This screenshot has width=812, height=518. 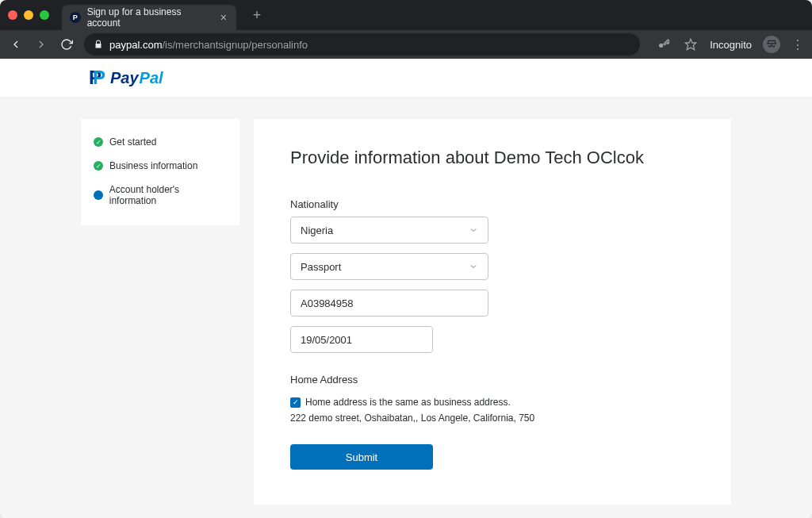 What do you see at coordinates (730, 44) in the screenshot?
I see `browser-right-controls: Incognito ⋮` at bounding box center [730, 44].